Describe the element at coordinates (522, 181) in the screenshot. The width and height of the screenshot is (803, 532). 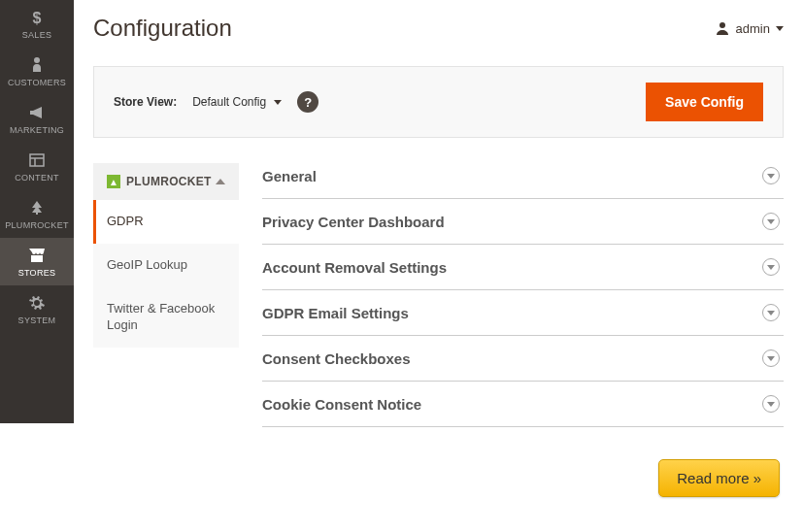
I see `section-general: General` at that location.